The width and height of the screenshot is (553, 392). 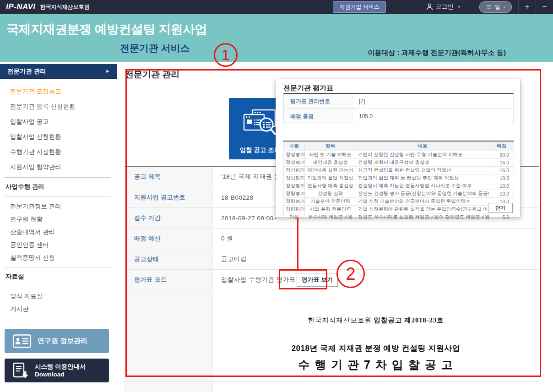 What do you see at coordinates (59, 136) in the screenshot?
I see `sidebar-item-bid-application-status: 입찰사업 신청현황` at bounding box center [59, 136].